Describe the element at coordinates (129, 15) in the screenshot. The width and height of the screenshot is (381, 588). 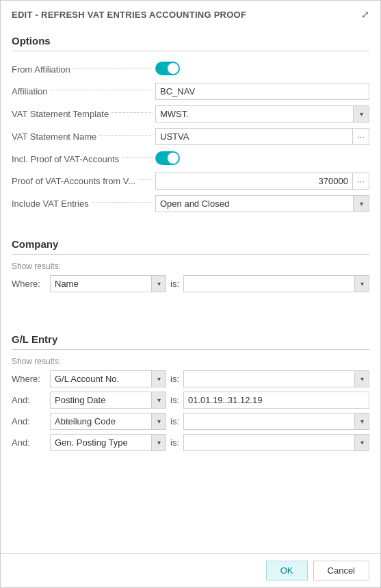
I see `dialog-title: EDIT - REFRESH VAT ENTRIES ACCOUNTING PR…` at that location.